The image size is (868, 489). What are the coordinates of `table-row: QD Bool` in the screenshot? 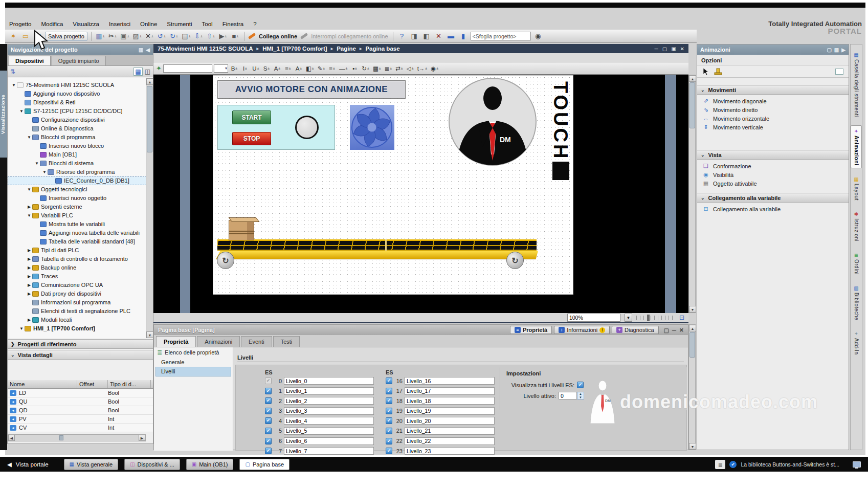 It's located at (80, 410).